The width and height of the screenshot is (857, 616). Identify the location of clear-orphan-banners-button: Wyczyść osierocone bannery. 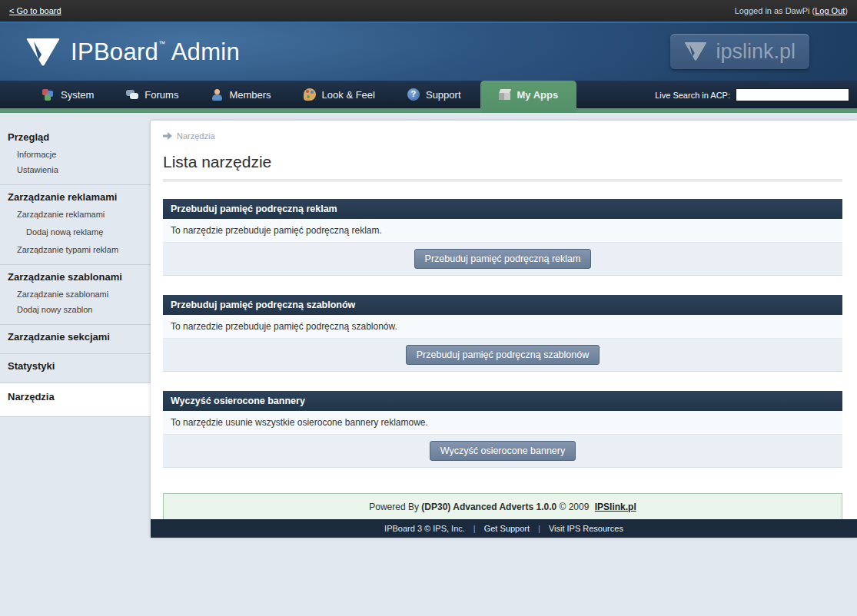
(503, 451).